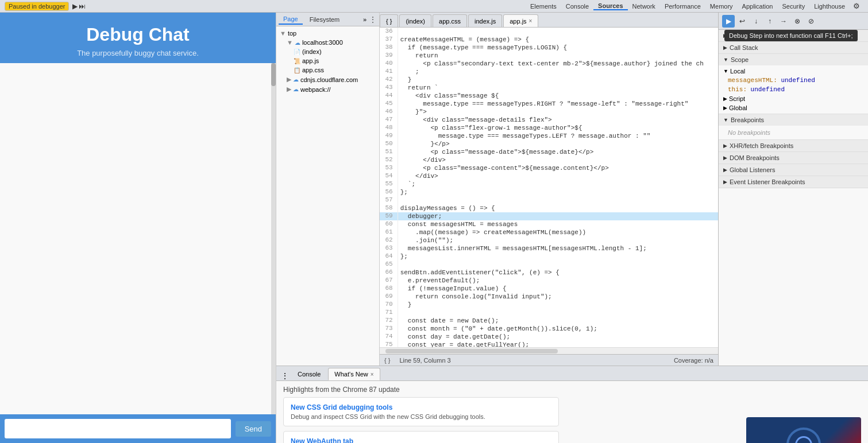 The image size is (868, 443). I want to click on status-coverage: Coverage: n/a, so click(694, 360).